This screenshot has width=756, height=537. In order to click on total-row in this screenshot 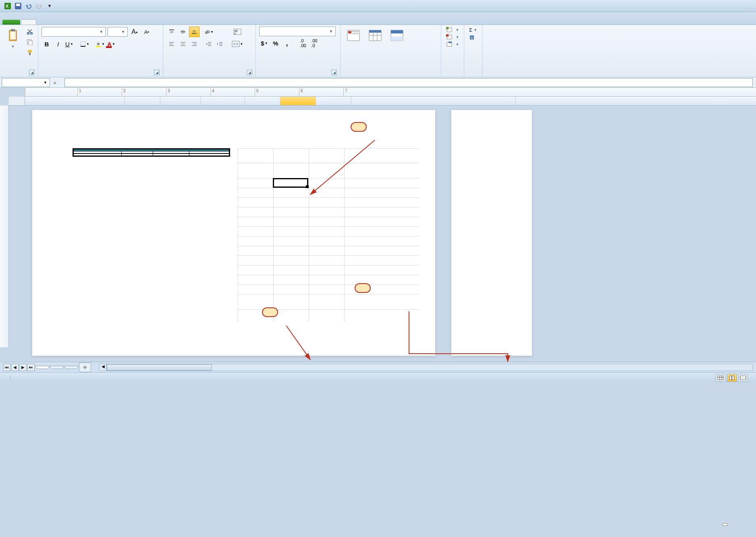, I will do `click(152, 155)`.